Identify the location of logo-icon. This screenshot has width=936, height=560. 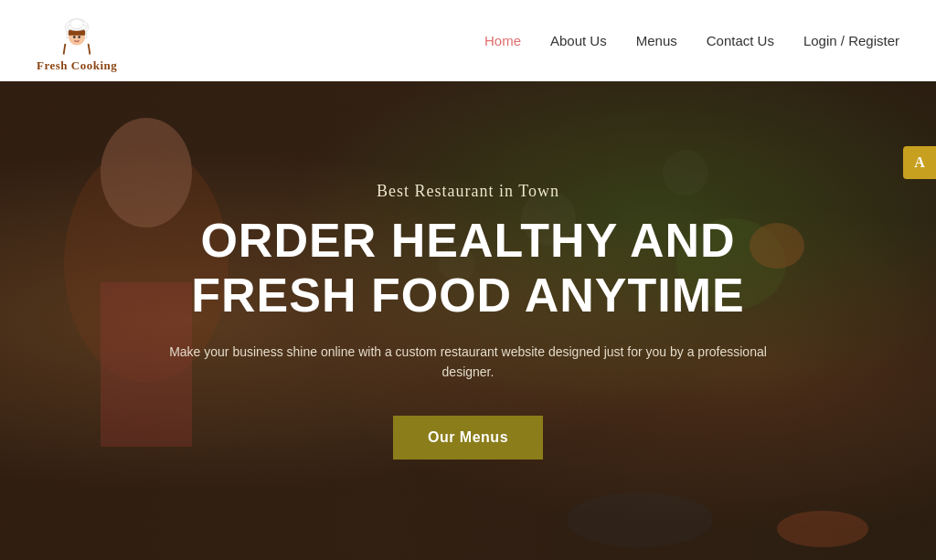
(77, 34).